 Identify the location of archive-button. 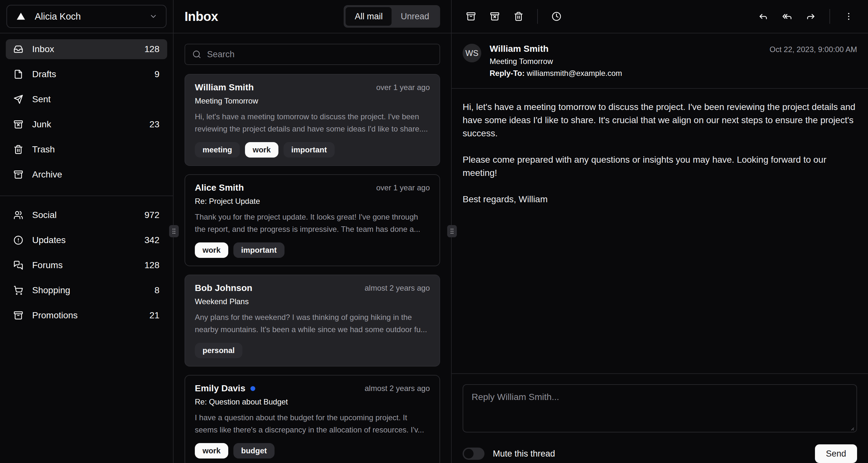
(471, 16).